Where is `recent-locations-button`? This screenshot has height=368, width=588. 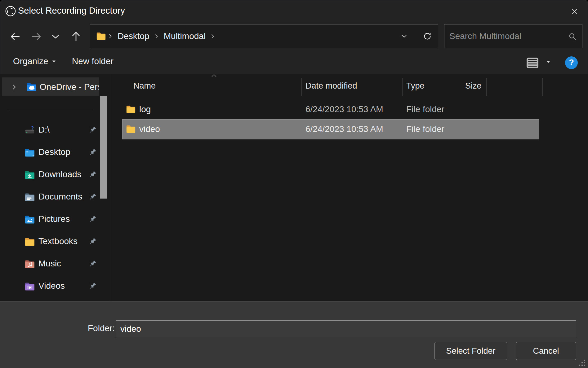
recent-locations-button is located at coordinates (56, 37).